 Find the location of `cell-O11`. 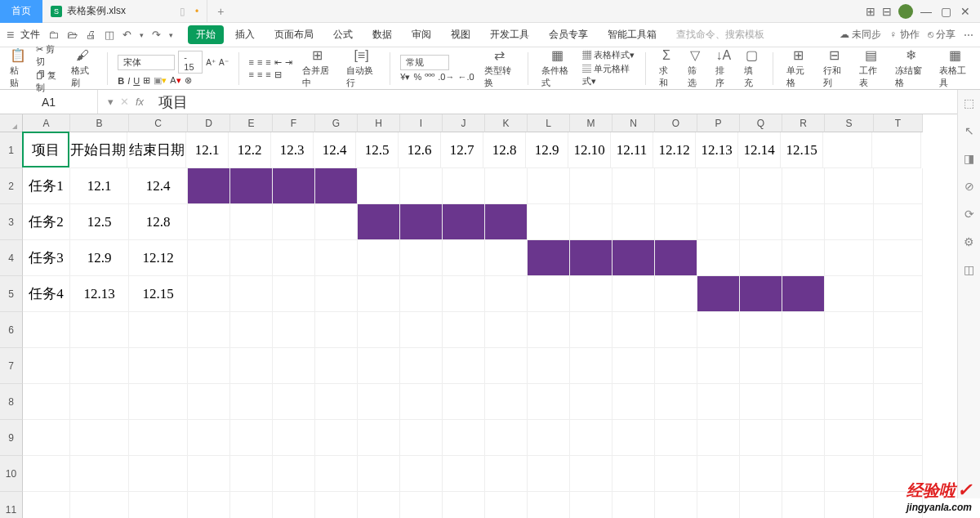

cell-O11 is located at coordinates (676, 505).